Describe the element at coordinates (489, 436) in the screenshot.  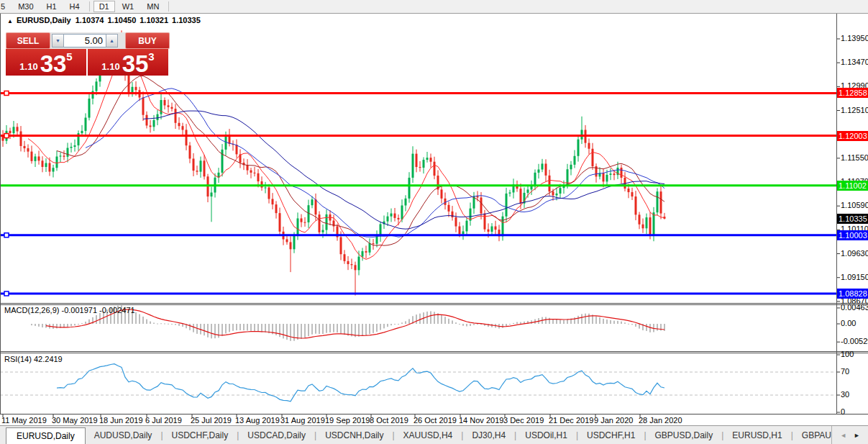
I see `chart-tab-dj30-h4: DJ30,H4` at that location.